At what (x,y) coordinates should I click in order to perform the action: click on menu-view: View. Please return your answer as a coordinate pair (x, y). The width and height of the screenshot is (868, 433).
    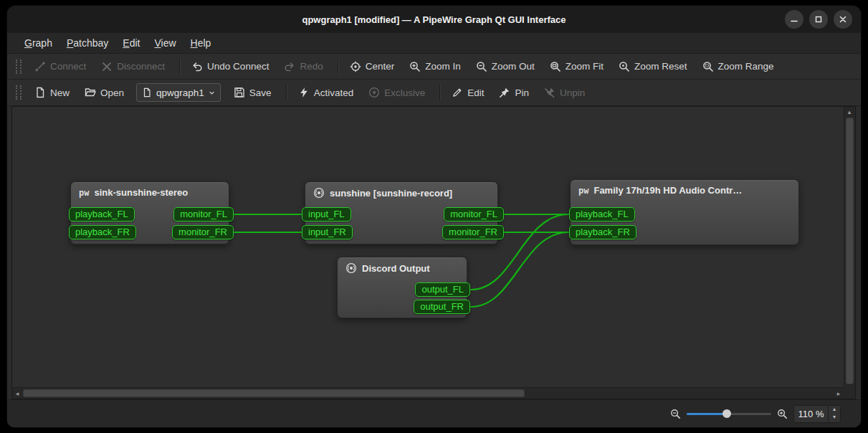
    Looking at the image, I should click on (165, 43).